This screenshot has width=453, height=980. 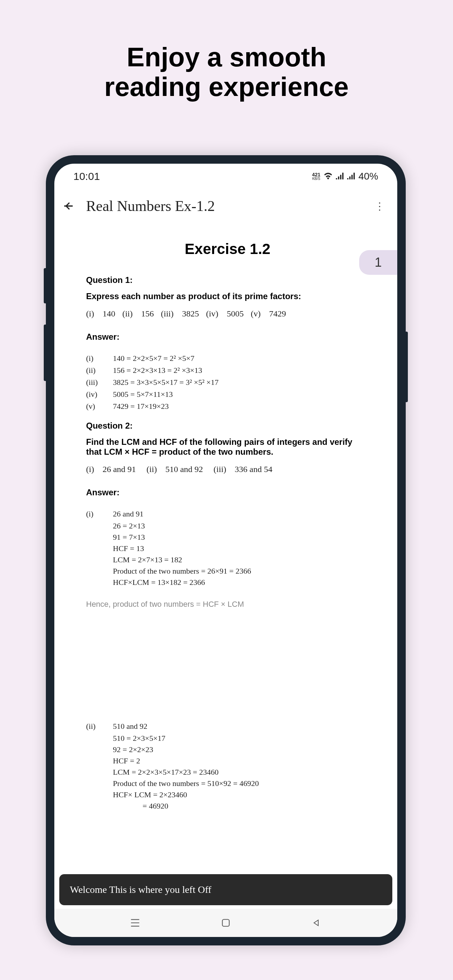 What do you see at coordinates (340, 177) in the screenshot?
I see `signal-icon` at bounding box center [340, 177].